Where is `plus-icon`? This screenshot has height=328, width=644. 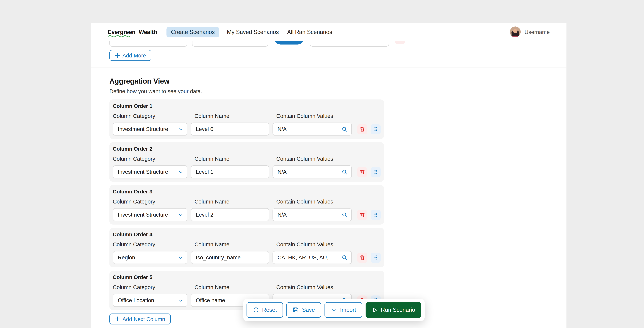 plus-icon is located at coordinates (118, 56).